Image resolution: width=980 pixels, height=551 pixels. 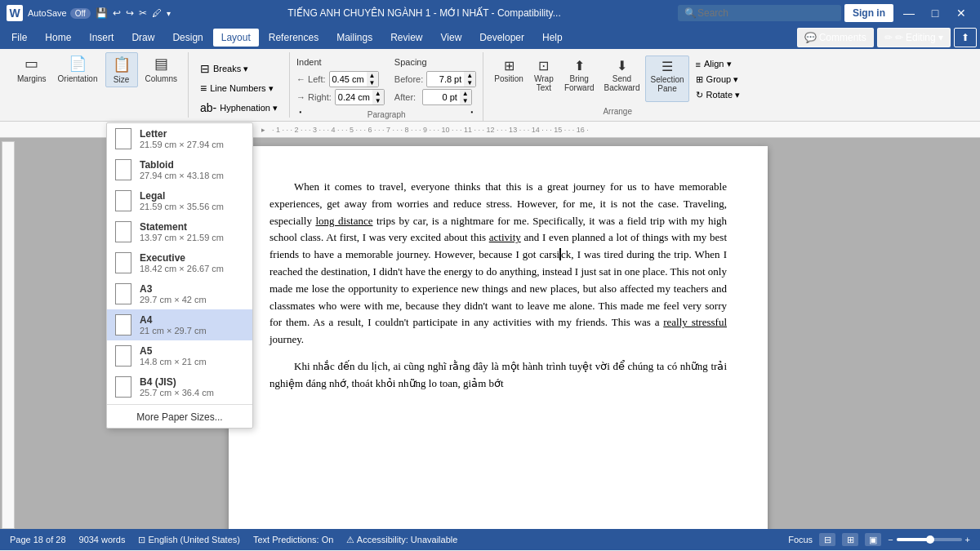 What do you see at coordinates (470, 83) in the screenshot?
I see `before-down: ▼` at bounding box center [470, 83].